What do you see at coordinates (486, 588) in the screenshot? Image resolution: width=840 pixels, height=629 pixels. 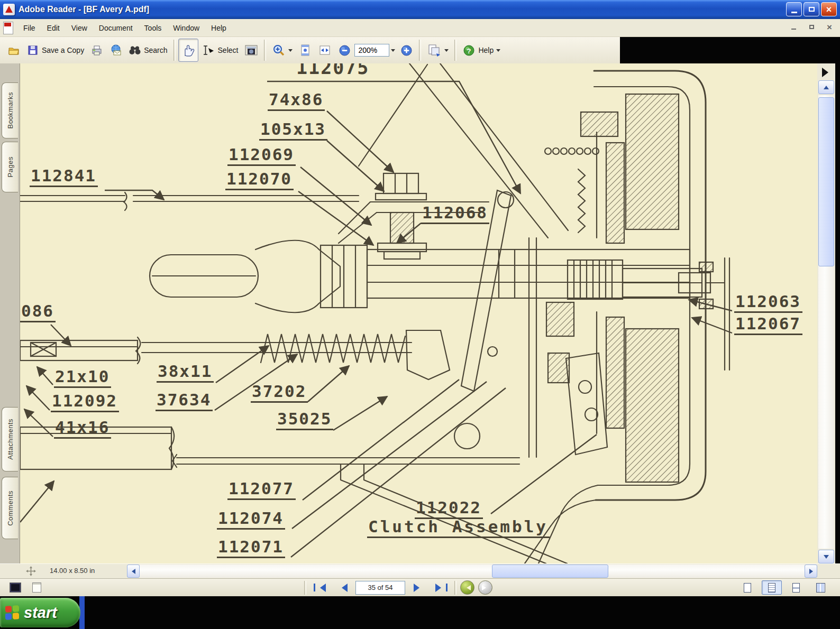 I see `next-view-button` at bounding box center [486, 588].